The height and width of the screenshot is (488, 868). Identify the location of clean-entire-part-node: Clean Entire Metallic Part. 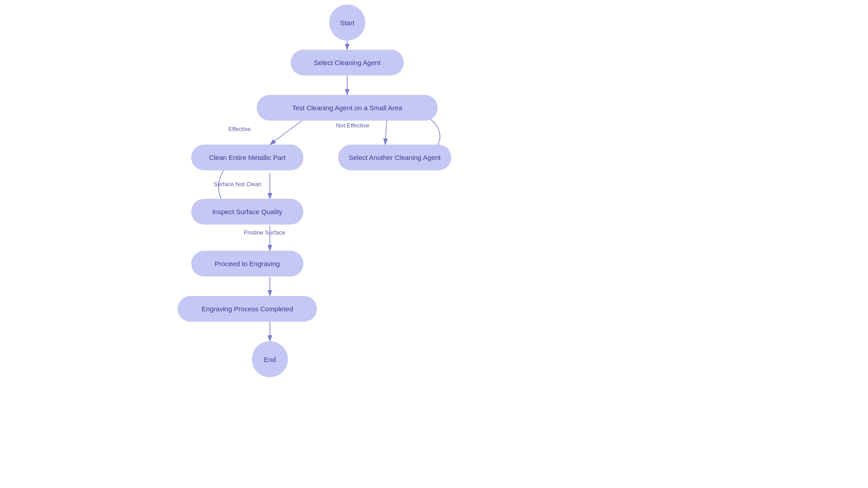
(247, 157).